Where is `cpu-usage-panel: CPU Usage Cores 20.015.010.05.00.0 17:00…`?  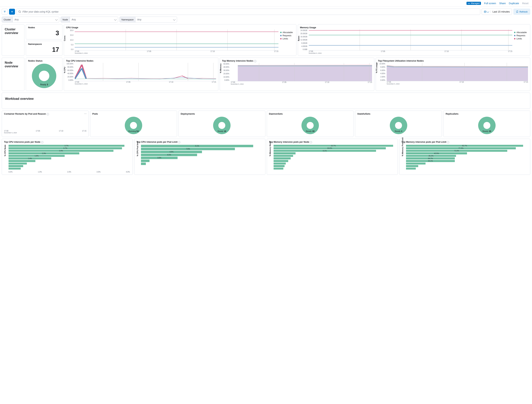 cpu-usage-panel: CPU Usage Cores 20.015.010.05.00.0 17:00… is located at coordinates (180, 40).